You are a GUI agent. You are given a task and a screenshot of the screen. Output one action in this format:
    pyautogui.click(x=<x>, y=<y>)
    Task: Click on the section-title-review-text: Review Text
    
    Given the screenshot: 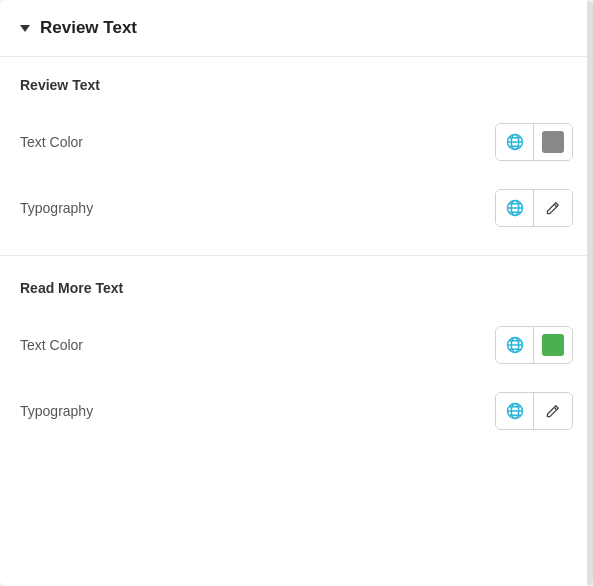 What is the action you would take?
    pyautogui.click(x=296, y=85)
    